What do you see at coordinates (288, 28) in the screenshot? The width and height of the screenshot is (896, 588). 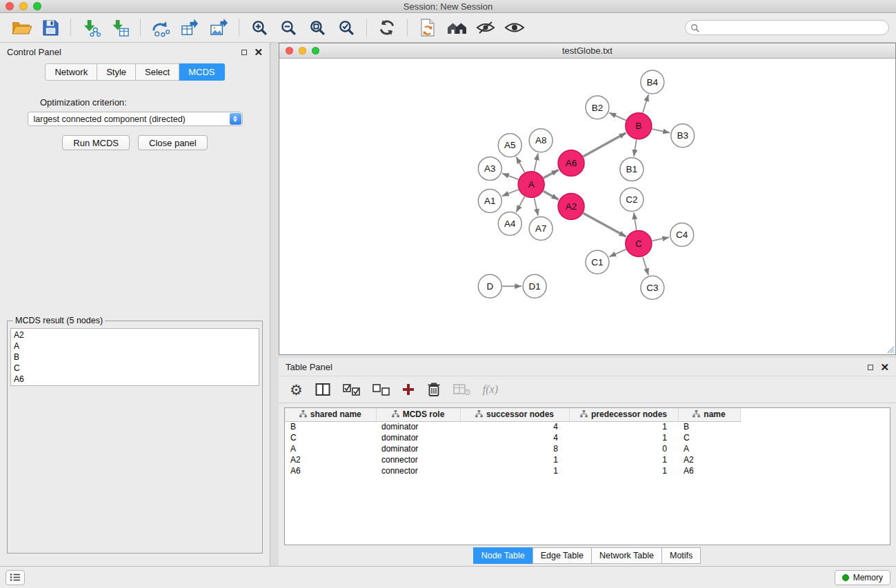 I see `zoom-out-button` at bounding box center [288, 28].